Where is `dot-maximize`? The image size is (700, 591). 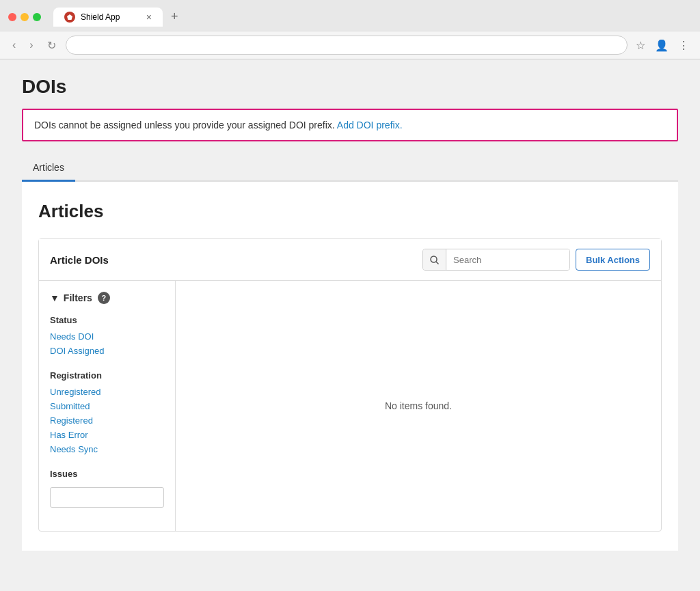
dot-maximize is located at coordinates (37, 17).